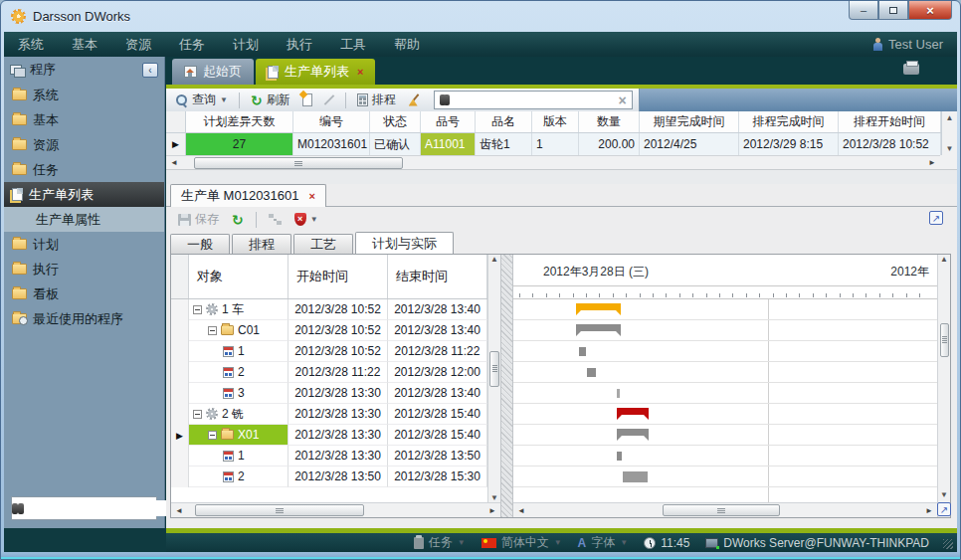 This screenshot has height=560, width=961. Describe the element at coordinates (31, 44) in the screenshot. I see `menu-item-0: 系统` at that location.